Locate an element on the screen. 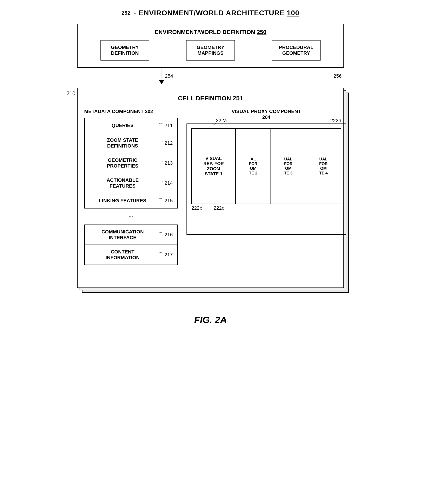  meta-row-queries: QUERIES ⌒ 211 is located at coordinates (131, 126).